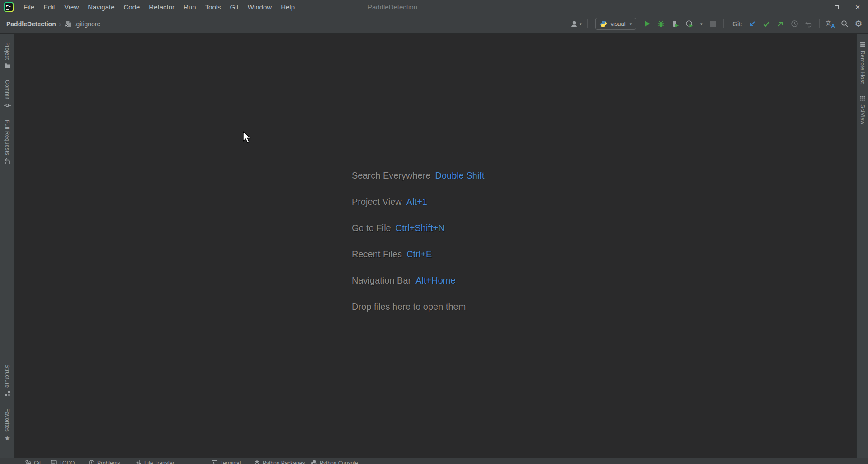  What do you see at coordinates (780, 24) in the screenshot?
I see `arrow-up-right-icon` at bounding box center [780, 24].